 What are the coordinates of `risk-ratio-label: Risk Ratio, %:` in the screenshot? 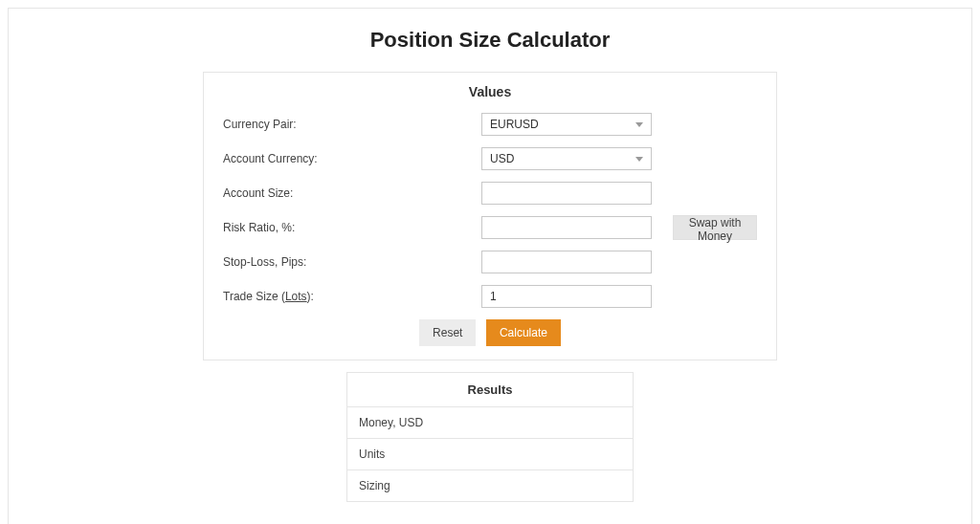 It's located at (352, 228).